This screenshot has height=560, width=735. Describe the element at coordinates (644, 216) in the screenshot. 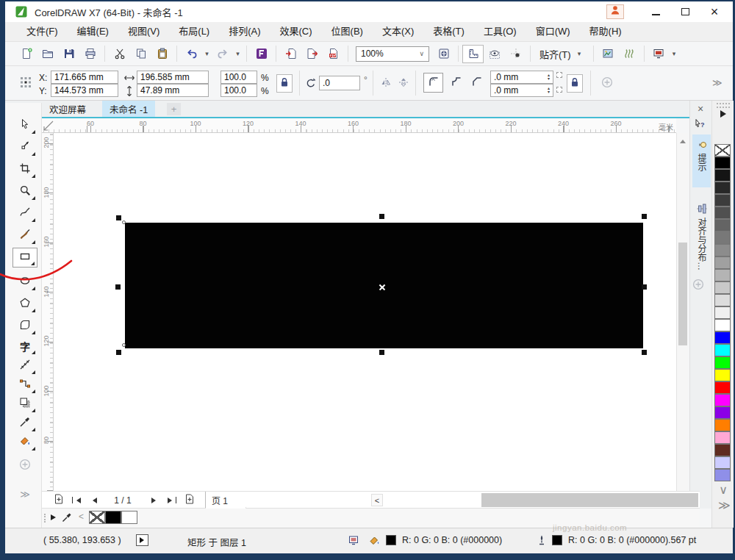

I see `selection-handle-top-right` at that location.